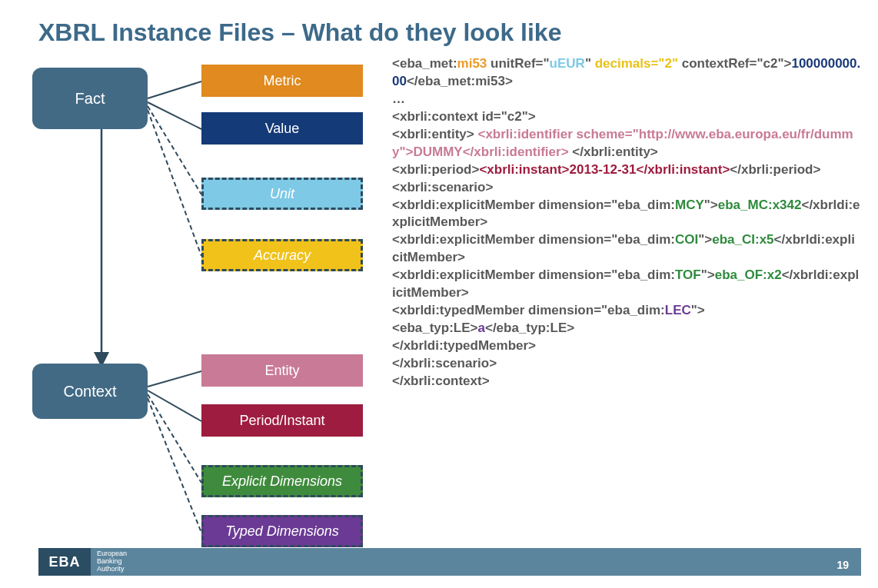  Describe the element at coordinates (282, 420) in the screenshot. I see `period-box: Period/Instant` at that location.